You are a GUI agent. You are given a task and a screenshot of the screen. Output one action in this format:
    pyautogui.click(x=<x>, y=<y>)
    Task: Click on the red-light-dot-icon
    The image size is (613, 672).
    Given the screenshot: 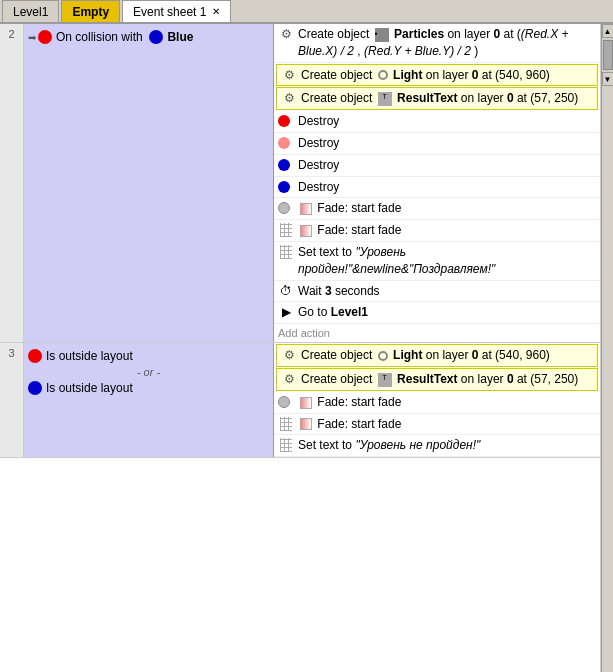 What is the action you would take?
    pyautogui.click(x=286, y=143)
    